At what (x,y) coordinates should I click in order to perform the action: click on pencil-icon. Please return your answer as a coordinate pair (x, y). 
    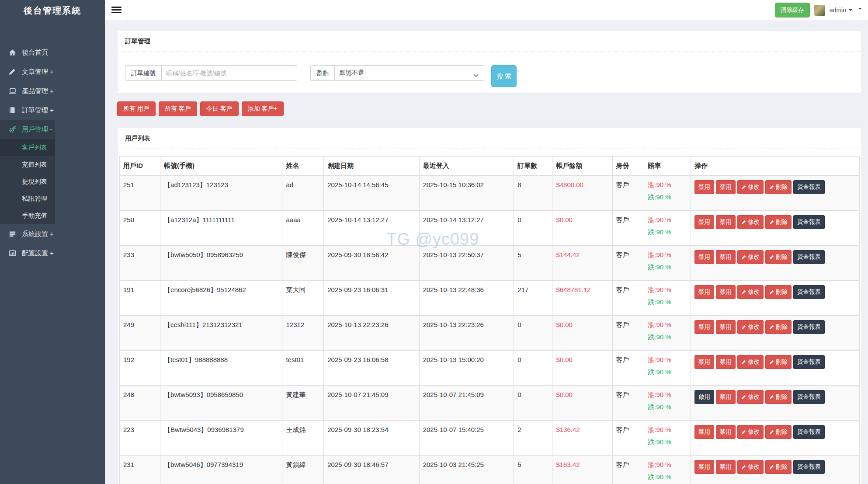
    Looking at the image, I should click on (744, 362).